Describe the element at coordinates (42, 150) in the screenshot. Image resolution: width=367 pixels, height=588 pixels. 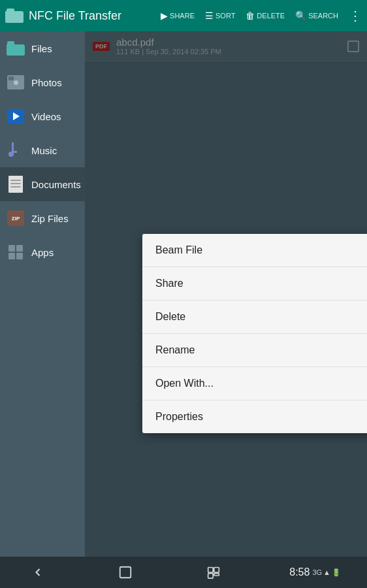
I see `sidebar-item-music: Music` at that location.